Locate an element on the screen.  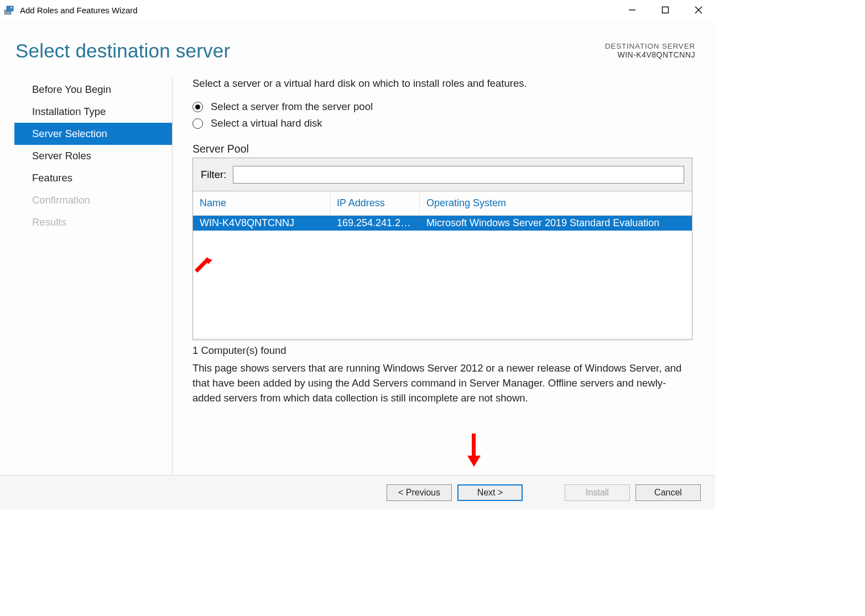
grid-body: WIN-K4V8QNTCNNJ 169.254.241.22... Micros… is located at coordinates (442, 278).